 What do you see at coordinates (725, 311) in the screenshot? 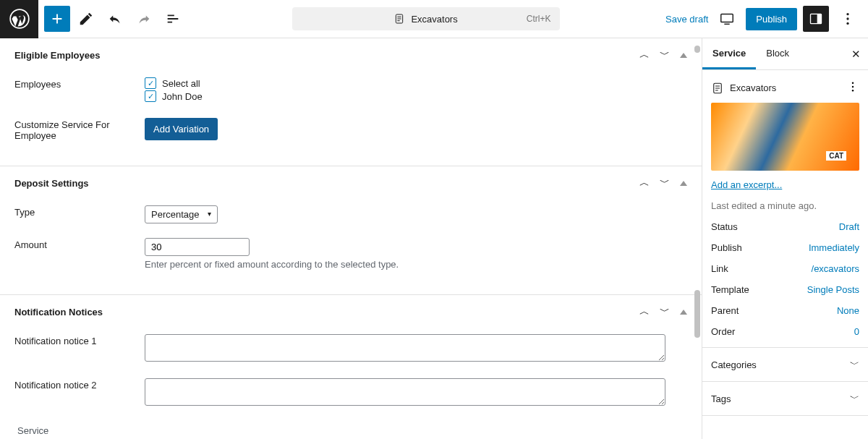
I see `meta-parent-label: Parent` at bounding box center [725, 311].